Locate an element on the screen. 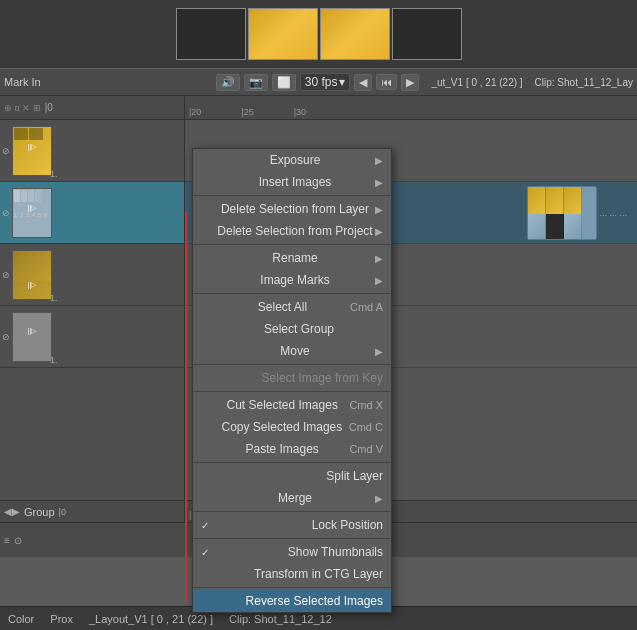 This screenshot has width=637, height=630. fps-value: 30 fps is located at coordinates (322, 82).